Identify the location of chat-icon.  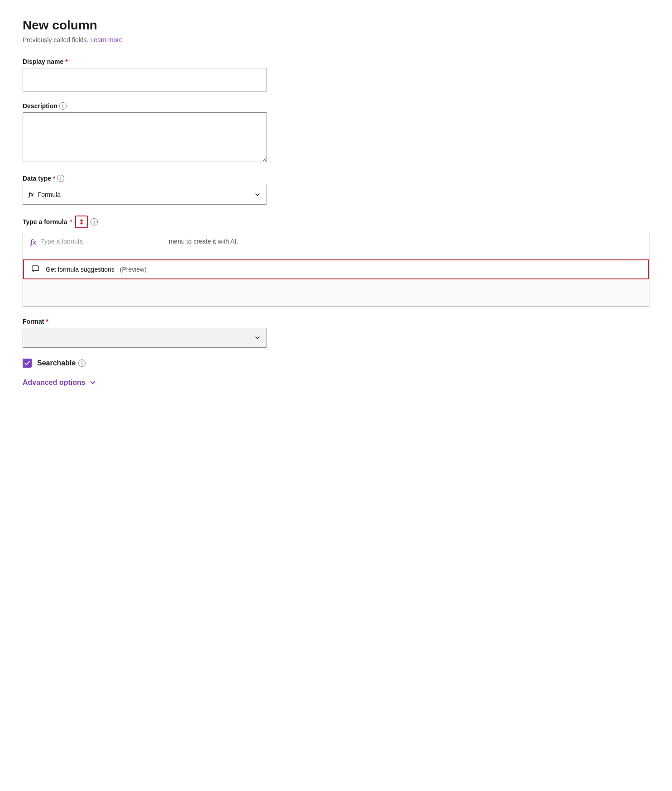
(36, 269).